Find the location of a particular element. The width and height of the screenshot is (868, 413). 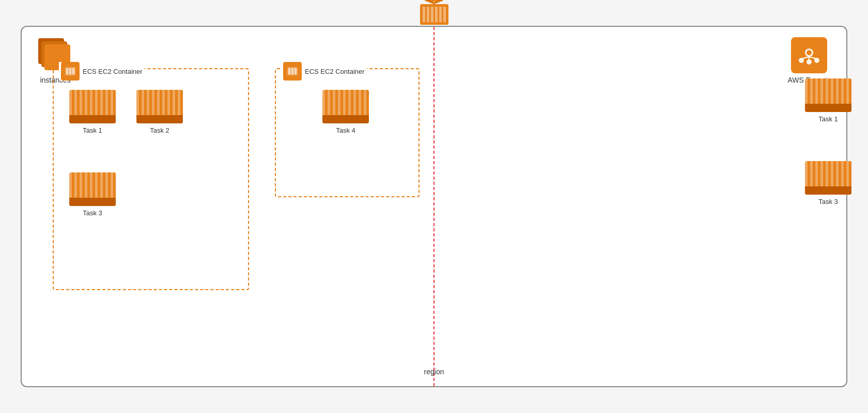

container2-task4-icon is located at coordinates (346, 106).